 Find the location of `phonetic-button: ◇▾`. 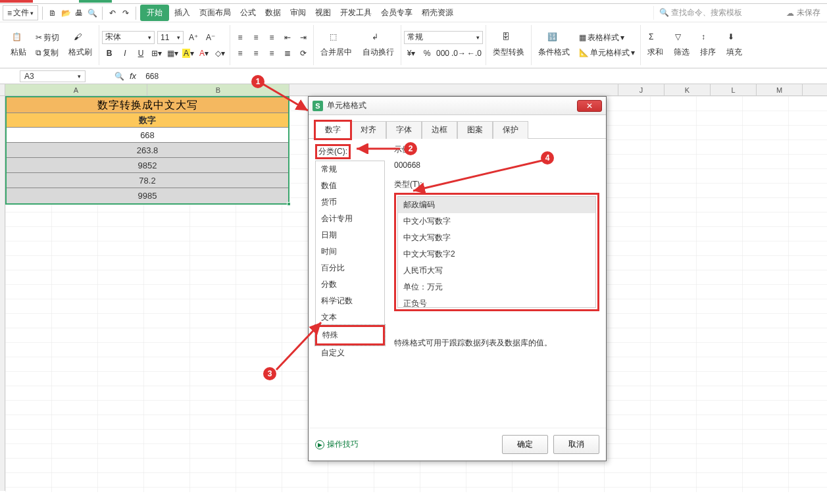

phonetic-button: ◇▾ is located at coordinates (220, 53).